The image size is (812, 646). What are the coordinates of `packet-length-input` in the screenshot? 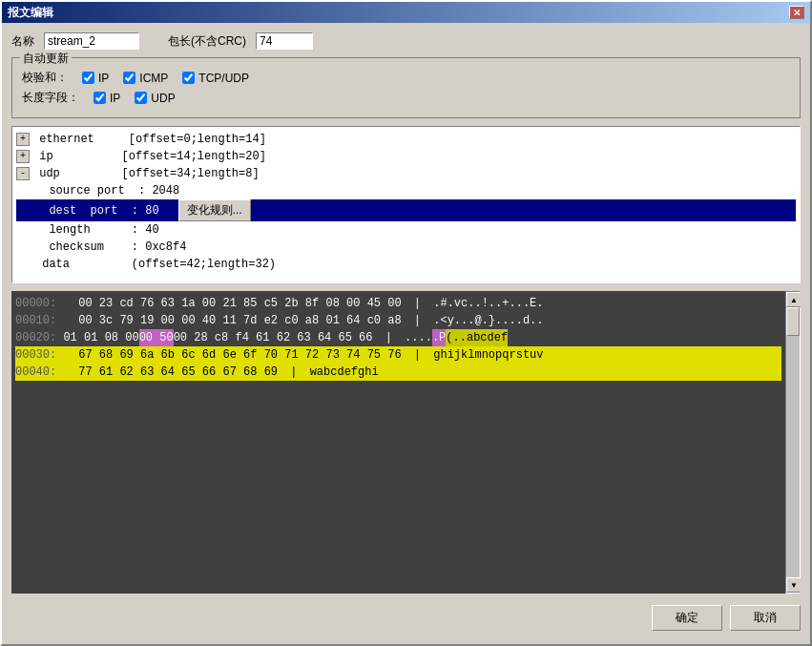 It's located at (284, 41).